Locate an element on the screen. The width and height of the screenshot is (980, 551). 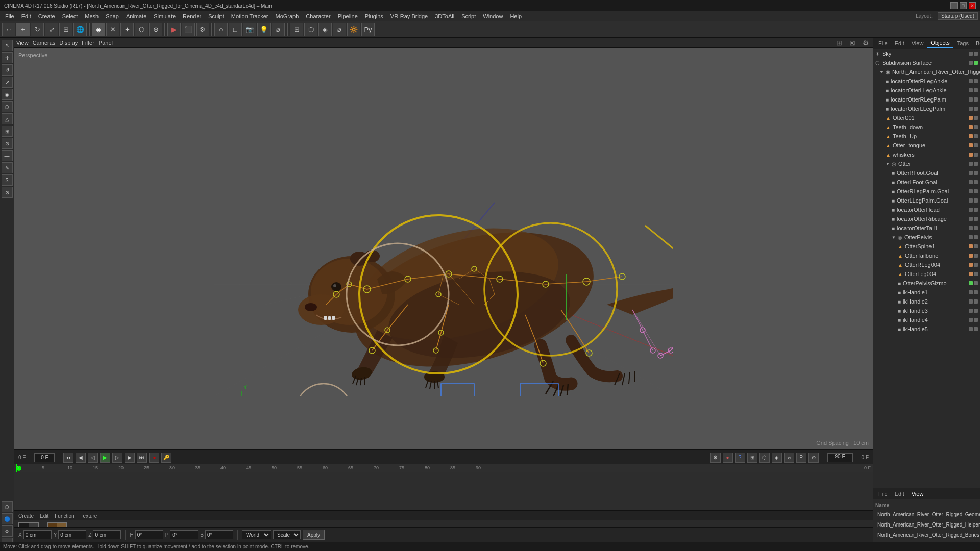
minimize-button: – is located at coordinates (954, 6).